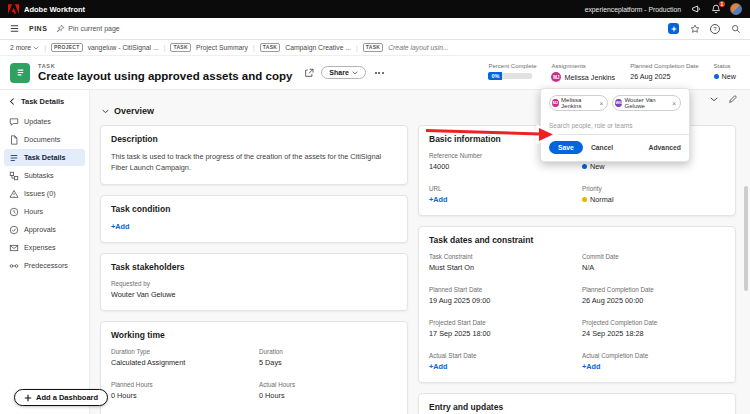 Image resolution: width=750 pixels, height=414 pixels. Describe the element at coordinates (438, 366) in the screenshot. I see `add-actual-start-link: +Add` at that location.